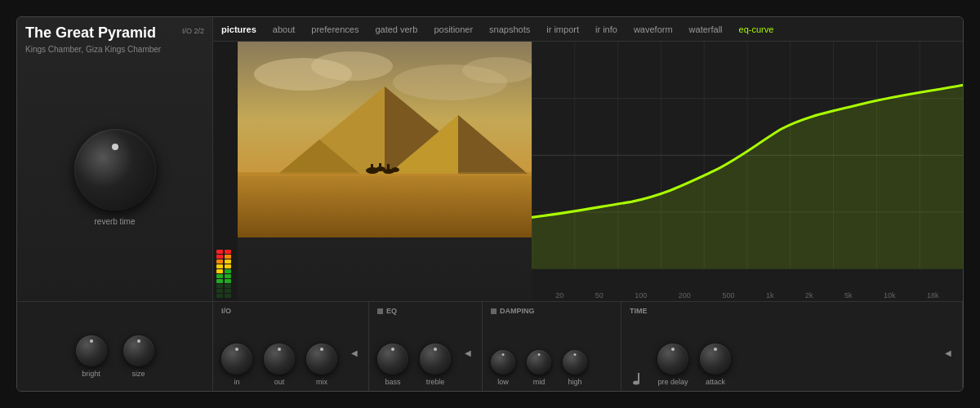 This screenshot has width=980, height=408. What do you see at coordinates (539, 368) in the screenshot?
I see `mid-knob-unit: mid` at bounding box center [539, 368].